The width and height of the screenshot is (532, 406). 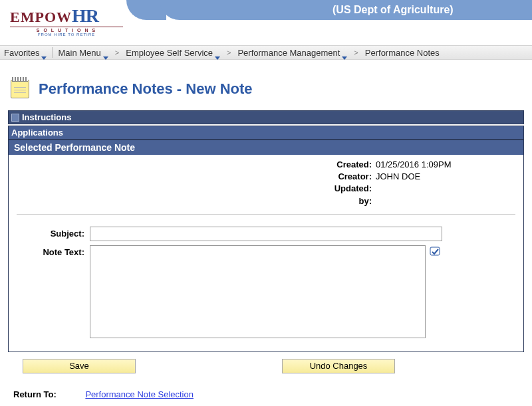 I want to click on created-label: Created:, so click(x=342, y=165).